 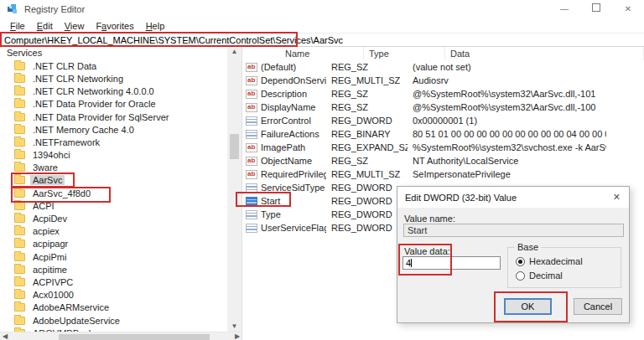 What do you see at coordinates (114, 245) in the screenshot?
I see `tree-item: acpipagr` at bounding box center [114, 245].